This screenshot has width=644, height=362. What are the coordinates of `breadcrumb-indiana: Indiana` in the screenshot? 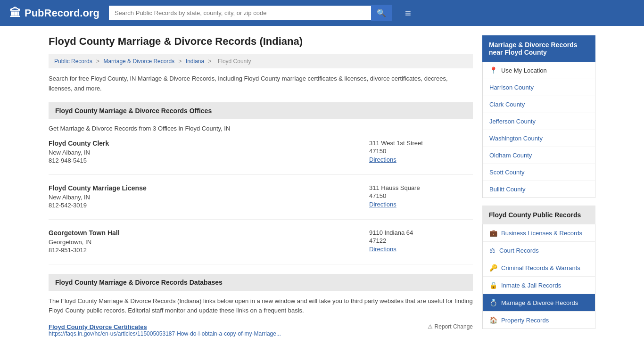 It's located at (195, 61).